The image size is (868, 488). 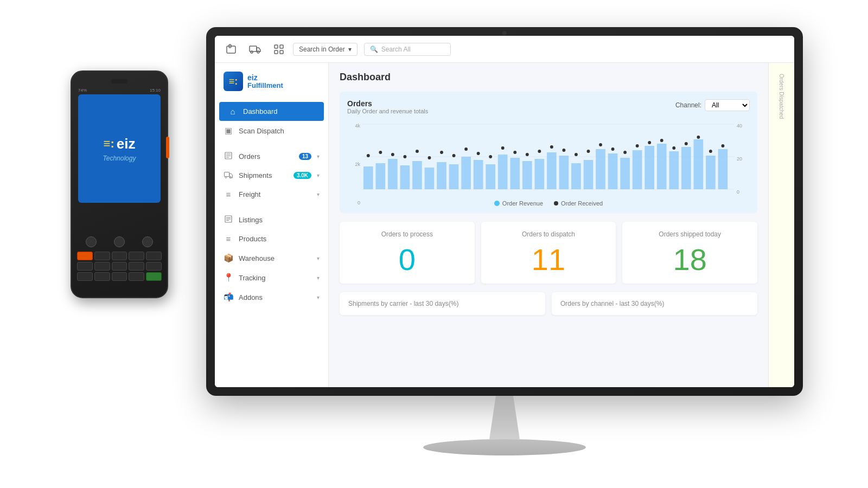 What do you see at coordinates (271, 297) in the screenshot?
I see `sidebar-item-addons: 📬 Addons ▾` at bounding box center [271, 297].